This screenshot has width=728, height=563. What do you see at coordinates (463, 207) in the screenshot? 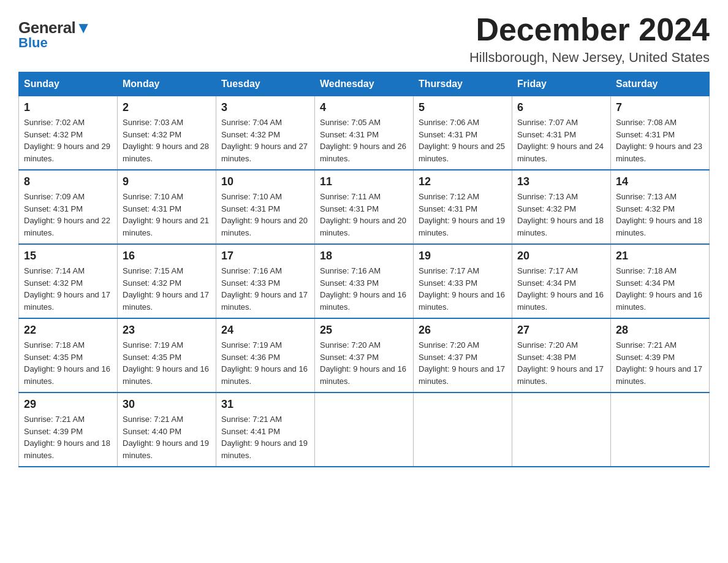
I see `table-row: 12 Sunrise: 7:12 AM Sunset: 4:31 PM Dayl…` at bounding box center [463, 207].